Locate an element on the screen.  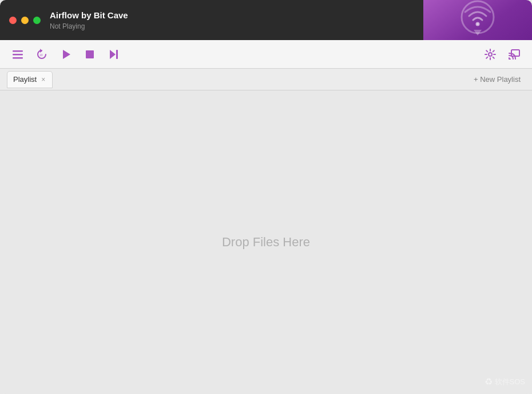
drop-hint: Drop Files Here is located at coordinates (266, 242).